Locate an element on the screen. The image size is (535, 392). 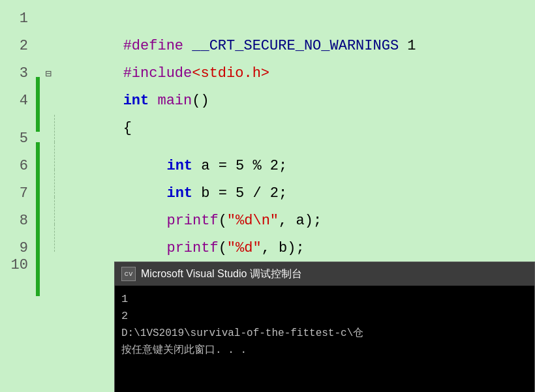
console-icon-text: cv is located at coordinates (128, 274).